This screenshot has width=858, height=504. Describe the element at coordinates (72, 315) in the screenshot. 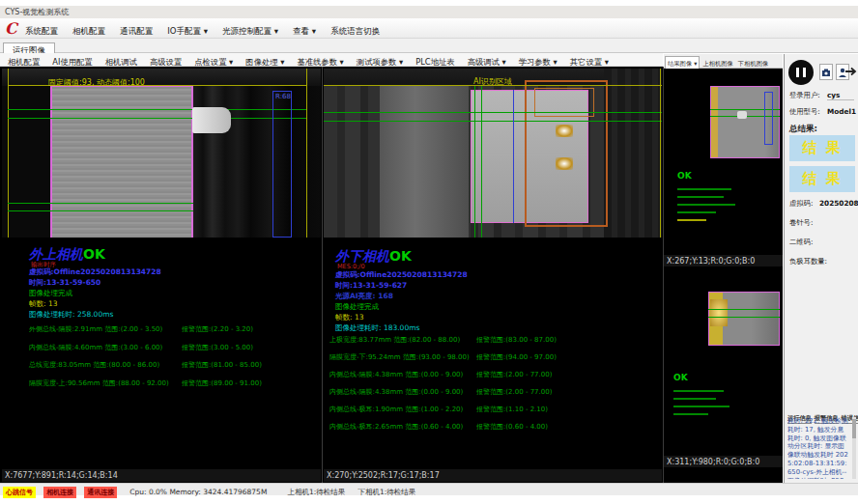

I see `elapsed-line: 图像处理耗时: 258.00ms` at that location.